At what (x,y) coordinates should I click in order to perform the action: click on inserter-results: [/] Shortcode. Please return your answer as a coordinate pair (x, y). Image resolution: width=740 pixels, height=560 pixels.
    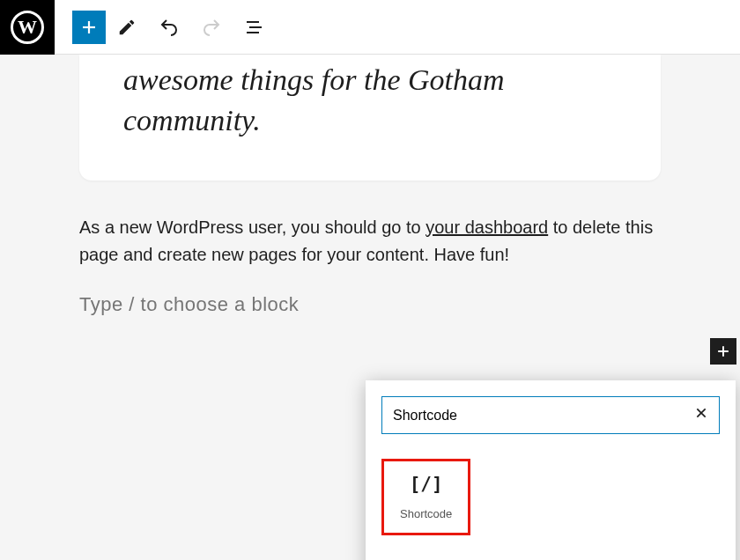
    Looking at the image, I should click on (551, 505).